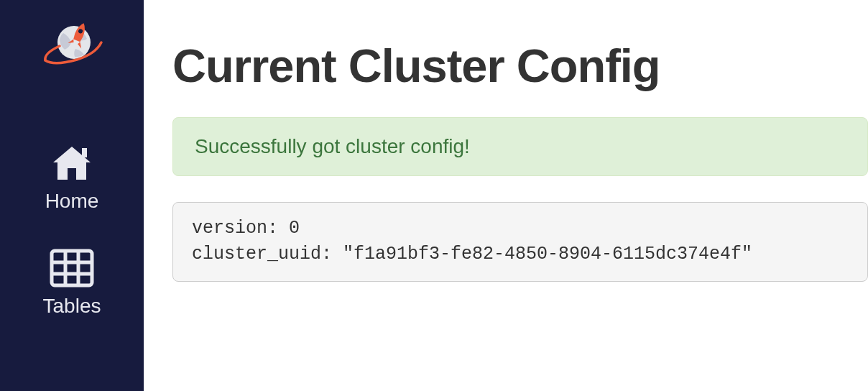 Image resolution: width=868 pixels, height=391 pixels. Describe the element at coordinates (72, 163) in the screenshot. I see `home-icon` at that location.